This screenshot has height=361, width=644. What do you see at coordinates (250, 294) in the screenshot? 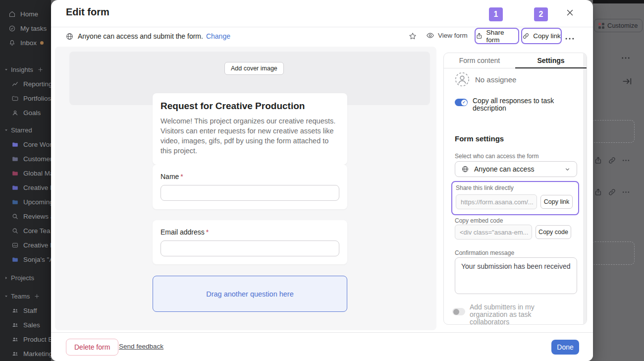
I see `drag-hint-text: Drag another question here` at bounding box center [250, 294].